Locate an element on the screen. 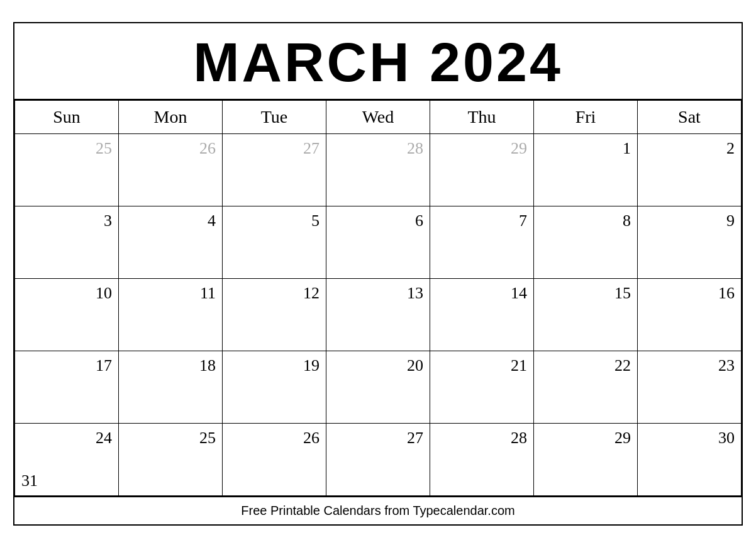  day-cell-0-2: 27 is located at coordinates (274, 170).